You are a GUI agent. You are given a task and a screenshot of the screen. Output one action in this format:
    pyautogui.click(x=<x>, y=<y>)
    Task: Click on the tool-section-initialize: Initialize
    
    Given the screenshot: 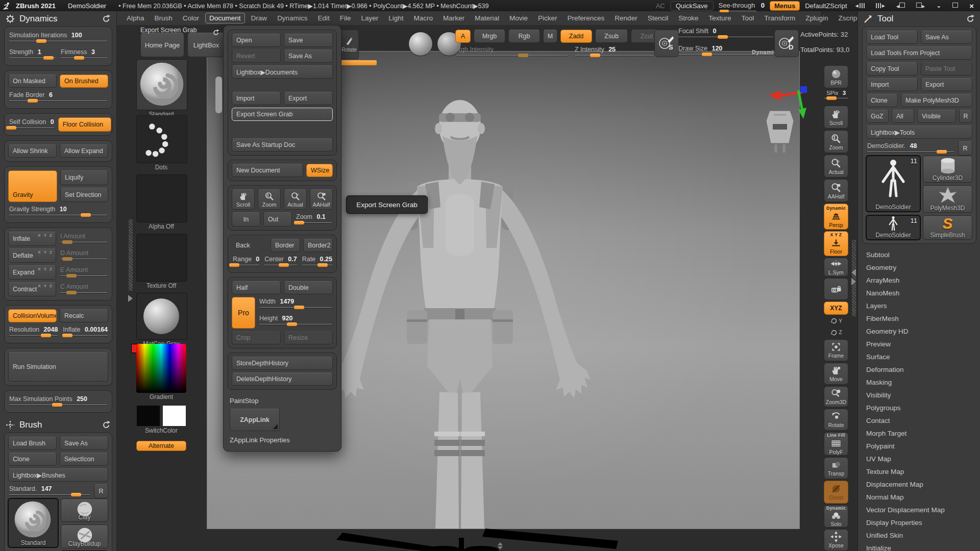 What is the action you would take?
    pyautogui.click(x=919, y=546)
    